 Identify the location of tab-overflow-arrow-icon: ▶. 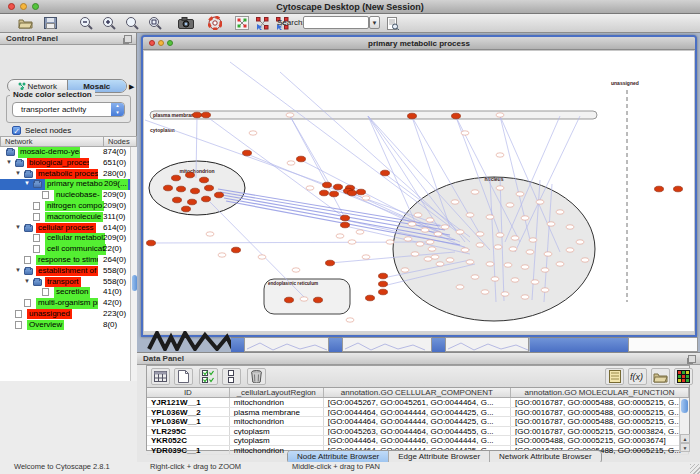
(132, 87).